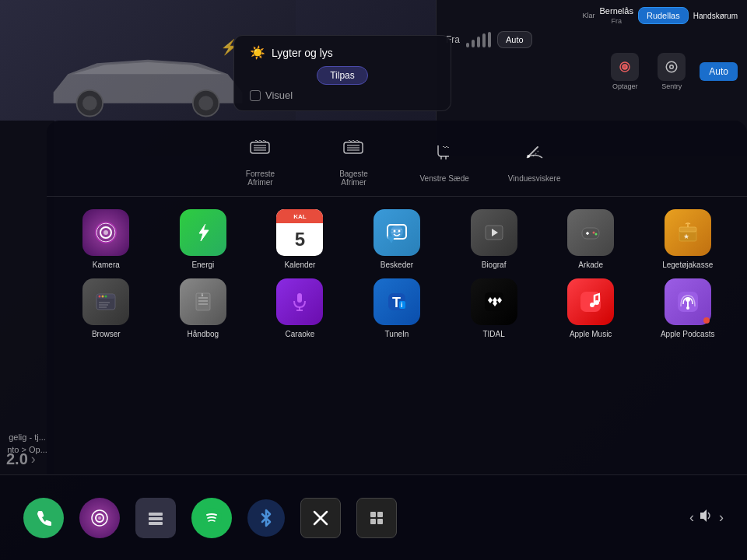 This screenshot has height=560, width=747. I want to click on app-biograf: Biograf, so click(493, 240).